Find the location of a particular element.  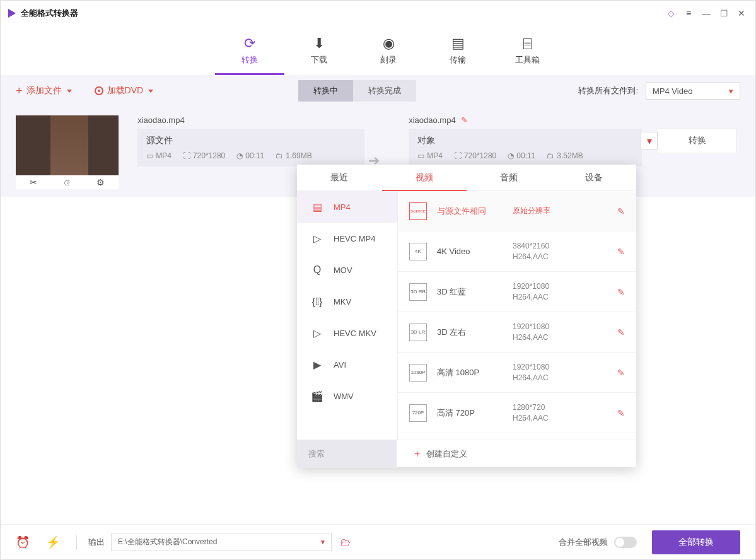

clock-icon: ⏰ is located at coordinates (23, 542).